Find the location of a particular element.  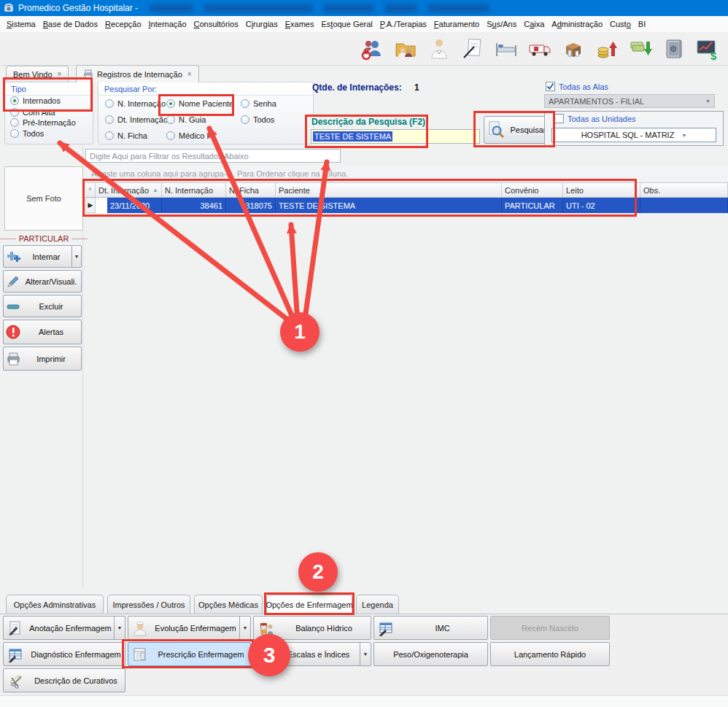

peso-oxigenoterapia-button: Peso/Oxigenoterapia is located at coordinates (430, 654).